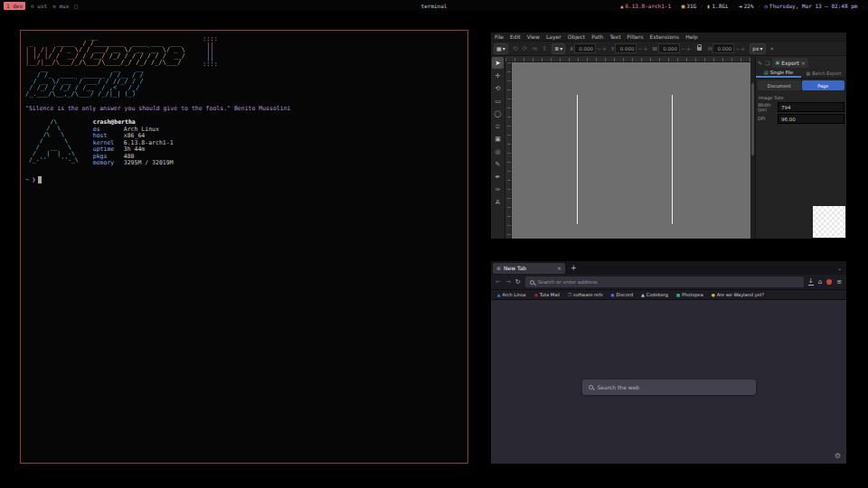  I want to click on selection-grid-icon: ▦, so click(499, 49).